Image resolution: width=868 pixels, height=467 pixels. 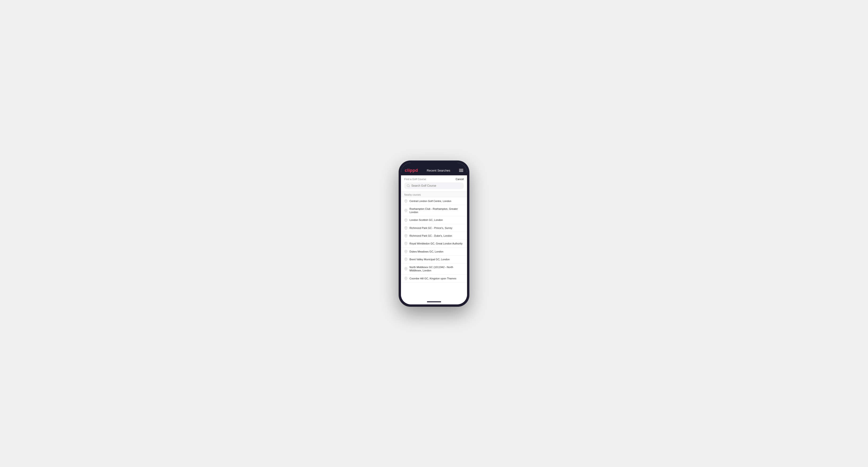 What do you see at coordinates (434, 179) in the screenshot?
I see `find-row: Find a Golf Course Cancel` at bounding box center [434, 179].